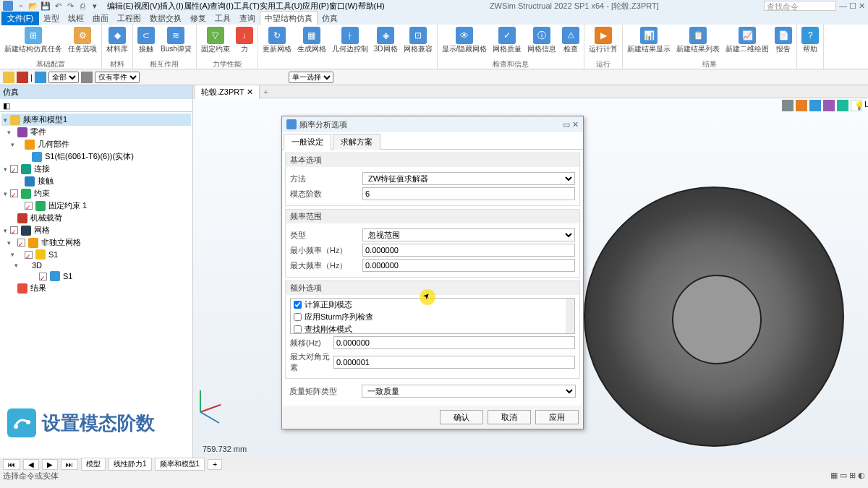  What do you see at coordinates (129, 19) in the screenshot?
I see `tab-drawing: 工程图` at bounding box center [129, 19].